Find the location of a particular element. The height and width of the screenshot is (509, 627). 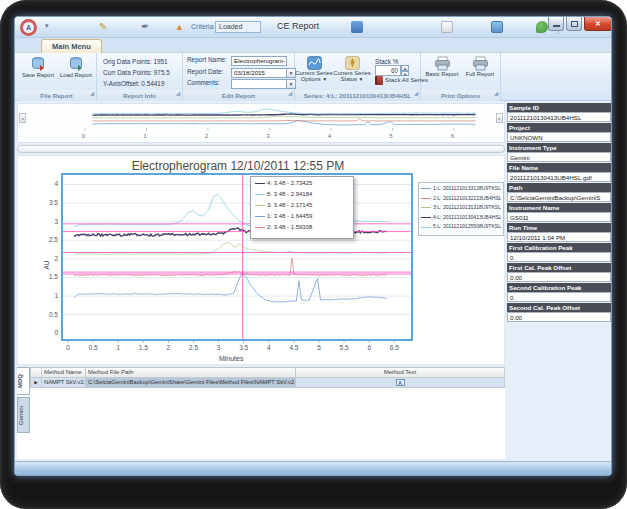

sidebar-field-value: 12/10/2011 1:04 PM is located at coordinates (559, 237).